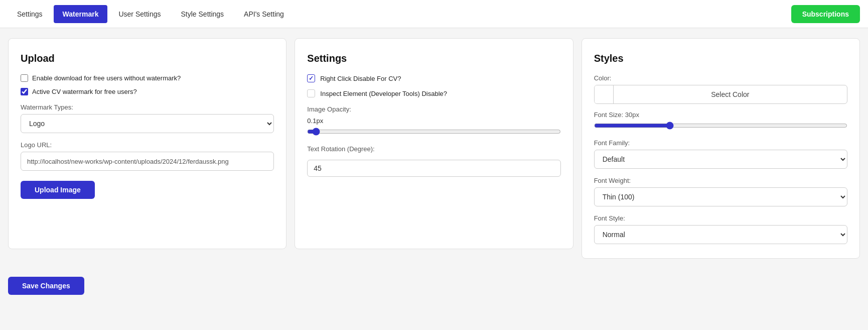 This screenshot has width=868, height=330. Describe the element at coordinates (433, 121) in the screenshot. I see `opacity-value: 0.1px` at that location.